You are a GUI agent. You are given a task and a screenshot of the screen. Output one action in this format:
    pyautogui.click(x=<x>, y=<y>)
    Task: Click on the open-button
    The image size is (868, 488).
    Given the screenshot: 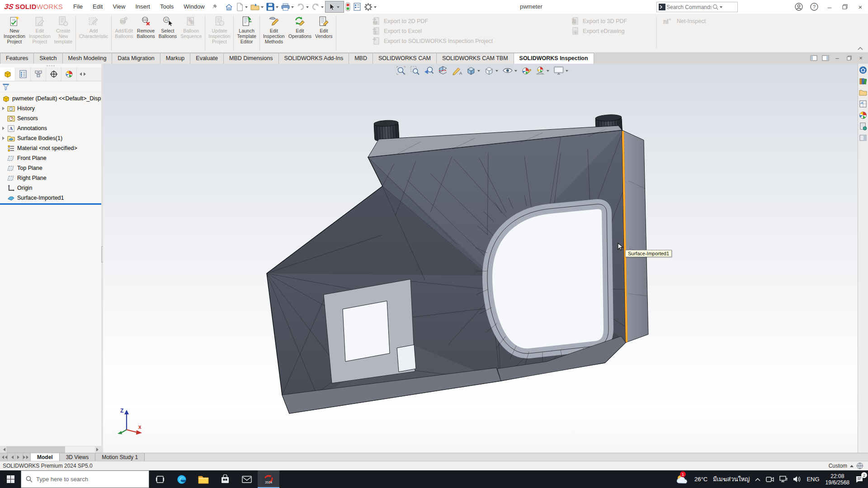 What is the action you would take?
    pyautogui.click(x=257, y=7)
    